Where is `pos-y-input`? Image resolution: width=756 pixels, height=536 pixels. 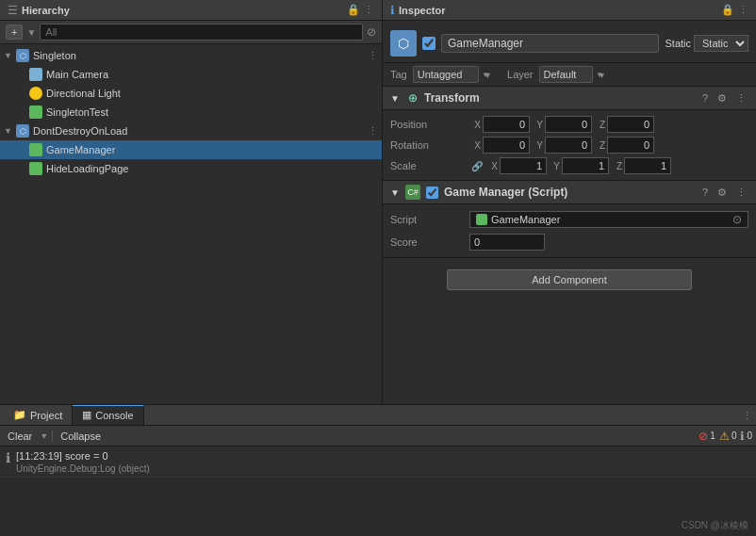
pos-y-input is located at coordinates (568, 124).